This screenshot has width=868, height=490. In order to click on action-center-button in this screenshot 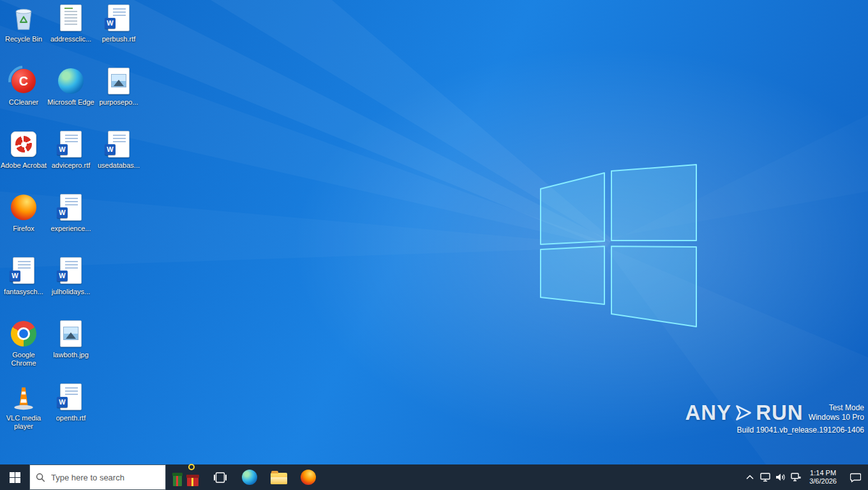, I will do `click(855, 477)`.